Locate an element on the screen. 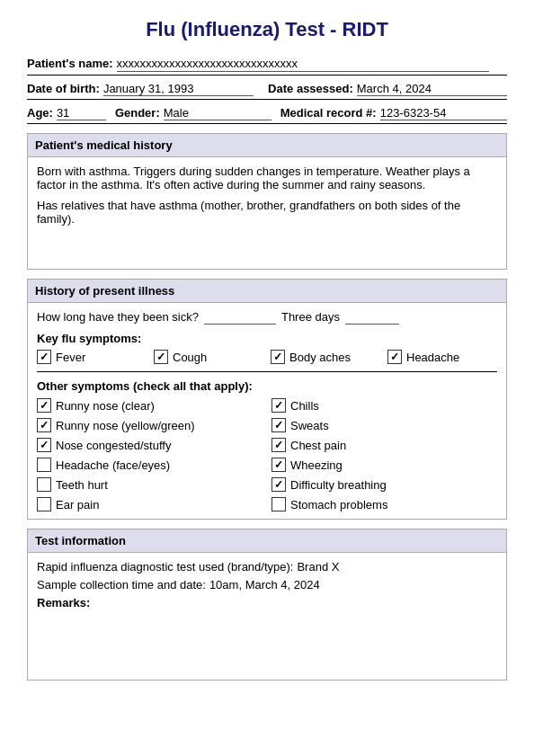 The width and height of the screenshot is (534, 756). checkbox-teeth-hurt is located at coordinates (44, 485).